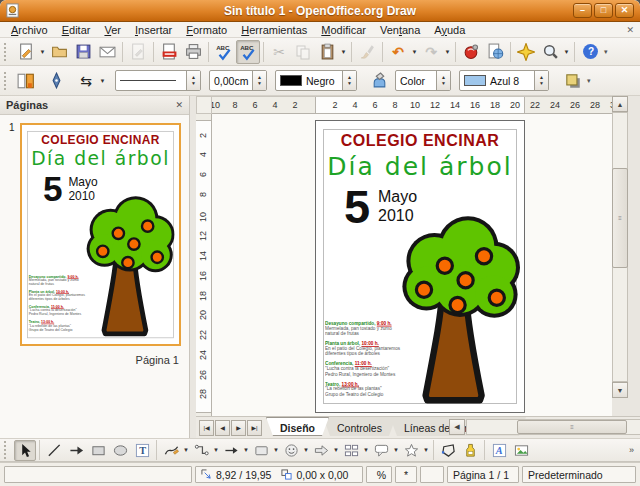 The height and width of the screenshot is (486, 640). I want to click on menu-formato: Formato, so click(206, 30).